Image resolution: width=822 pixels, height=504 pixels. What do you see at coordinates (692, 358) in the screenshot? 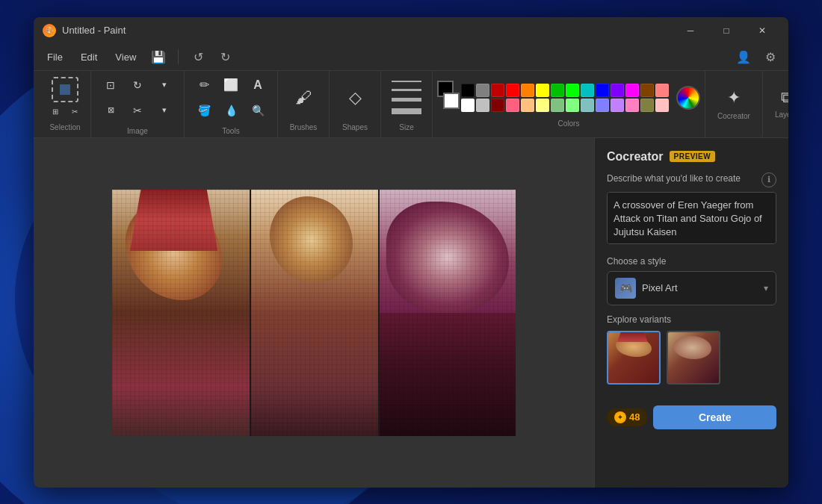
I see `variants-row` at bounding box center [692, 358].